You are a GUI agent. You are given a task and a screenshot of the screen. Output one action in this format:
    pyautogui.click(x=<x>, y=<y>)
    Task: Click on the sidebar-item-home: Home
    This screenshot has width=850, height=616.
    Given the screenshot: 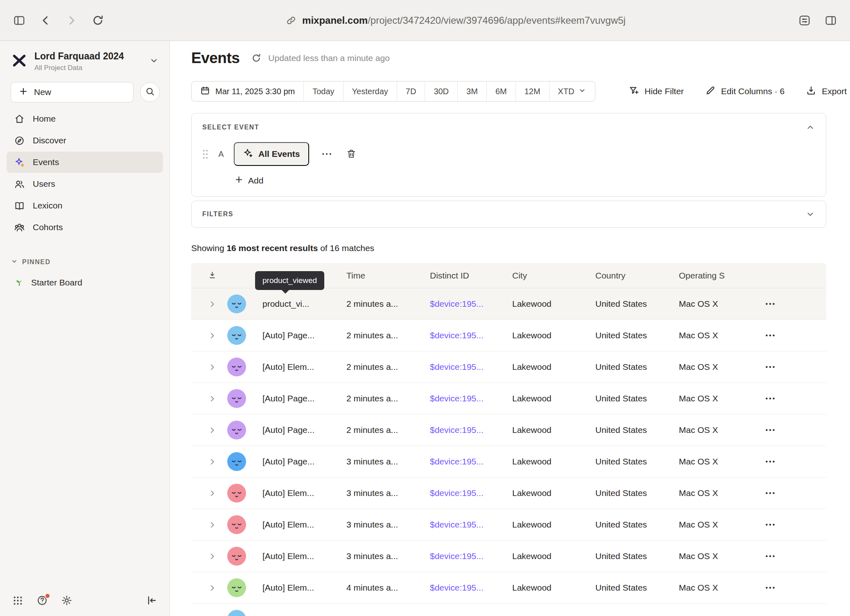 What is the action you would take?
    pyautogui.click(x=85, y=119)
    